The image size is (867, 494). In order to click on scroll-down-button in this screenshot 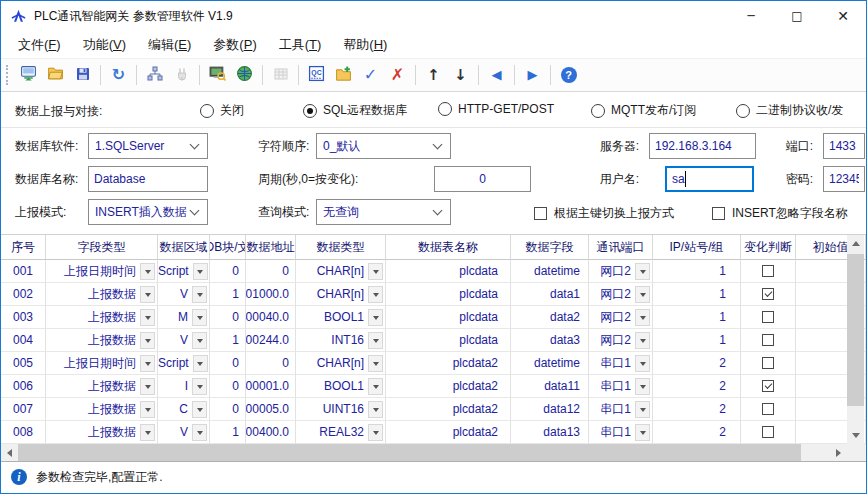, I will do `click(856, 436)`.